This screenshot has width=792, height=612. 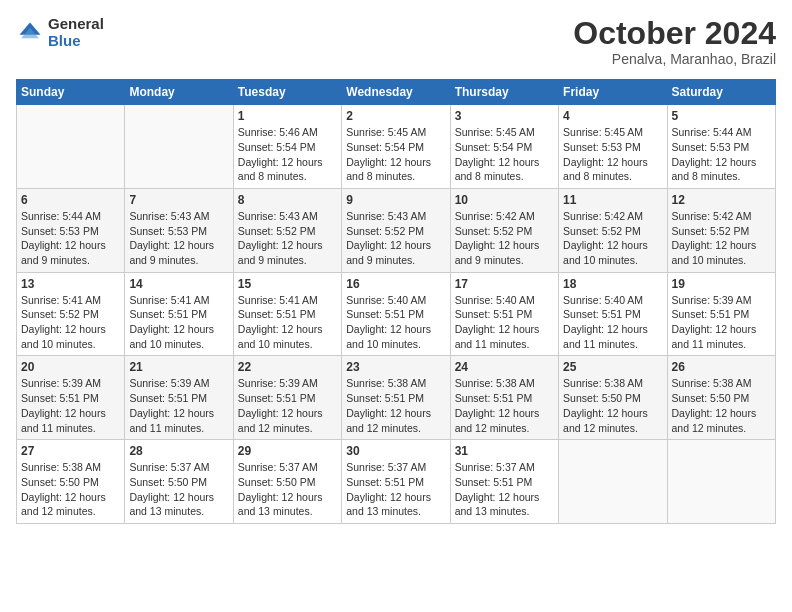 I want to click on day-number: 21, so click(x=178, y=367).